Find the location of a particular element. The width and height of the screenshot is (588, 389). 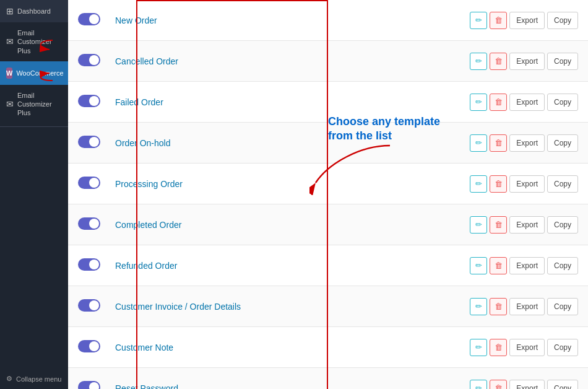

template-name-5: Processing Order is located at coordinates (290, 184).